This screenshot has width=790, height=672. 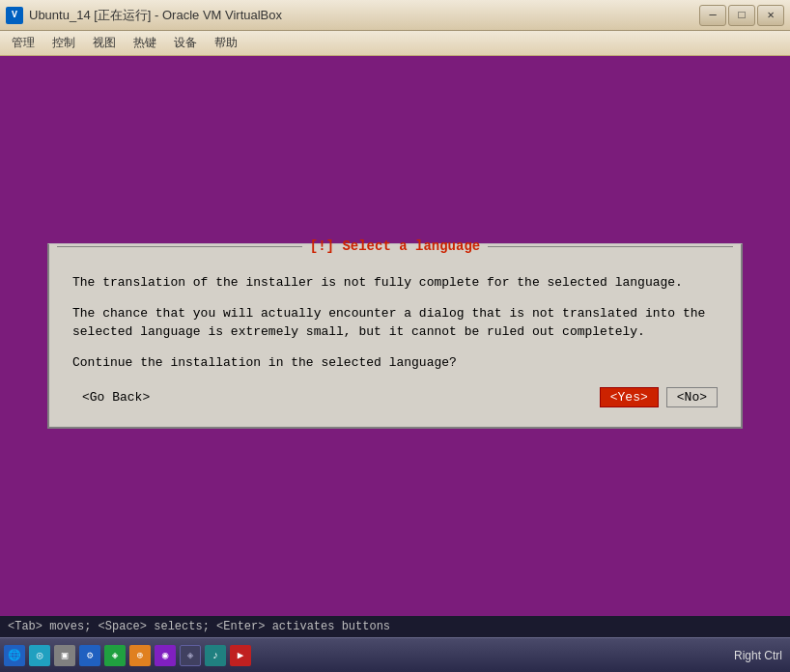 I want to click on menubar: 管理 控制 视图 热键 设备 帮助, so click(x=395, y=43).